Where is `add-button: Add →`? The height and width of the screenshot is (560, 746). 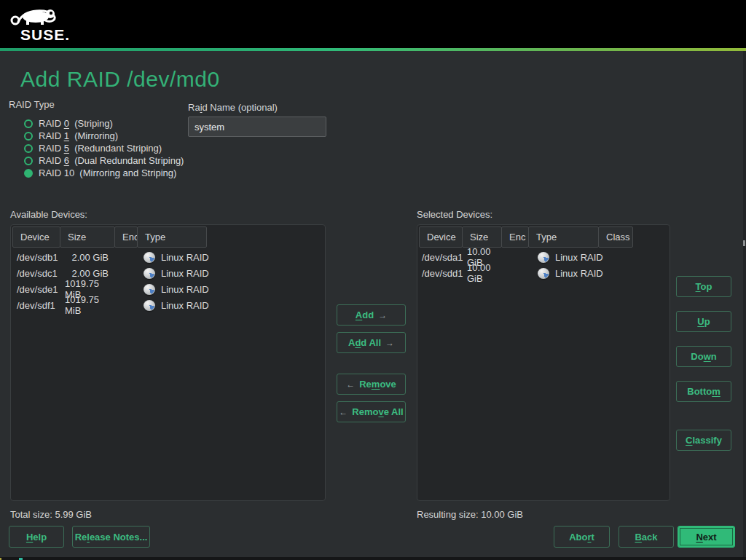 add-button: Add → is located at coordinates (372, 315).